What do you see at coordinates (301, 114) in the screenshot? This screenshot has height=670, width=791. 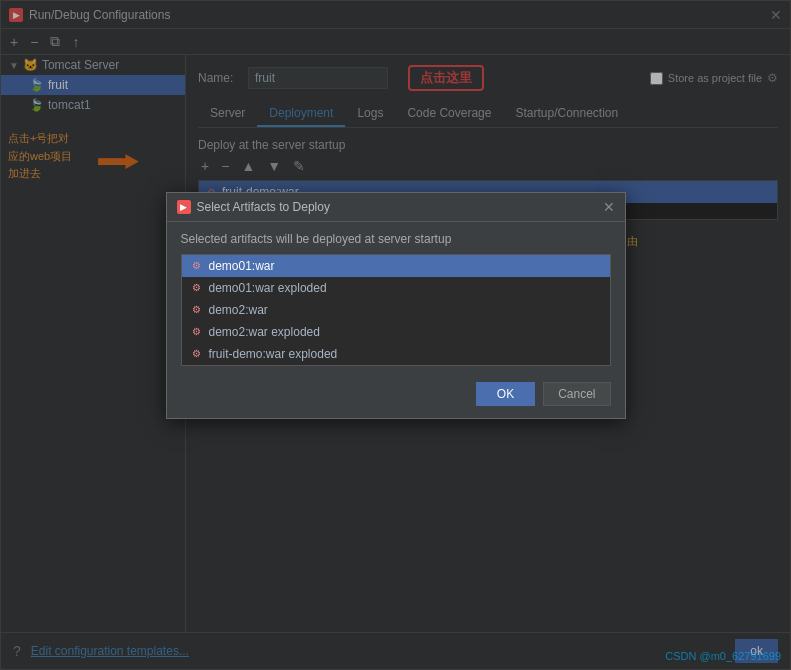 I see `tab-deployment: Deployment` at bounding box center [301, 114].